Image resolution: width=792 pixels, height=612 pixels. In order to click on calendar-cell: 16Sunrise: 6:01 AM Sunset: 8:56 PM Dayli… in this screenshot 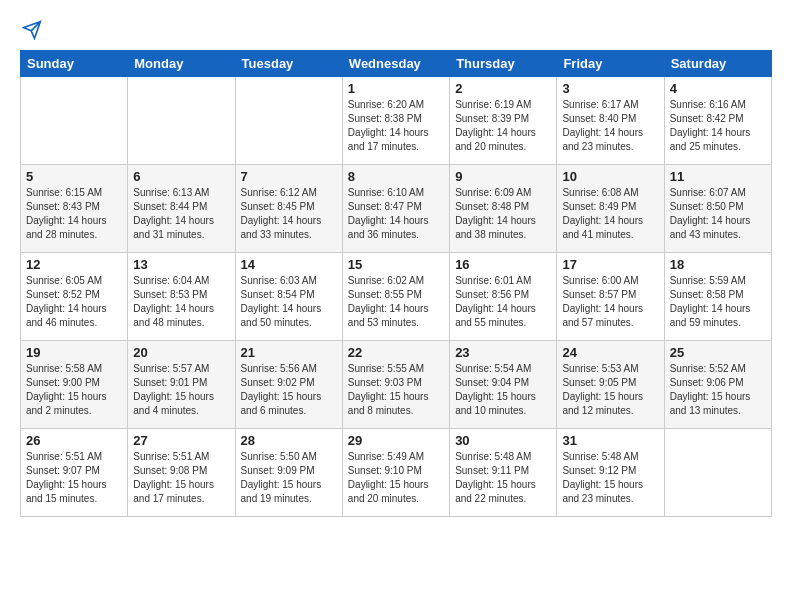, I will do `click(504, 297)`.